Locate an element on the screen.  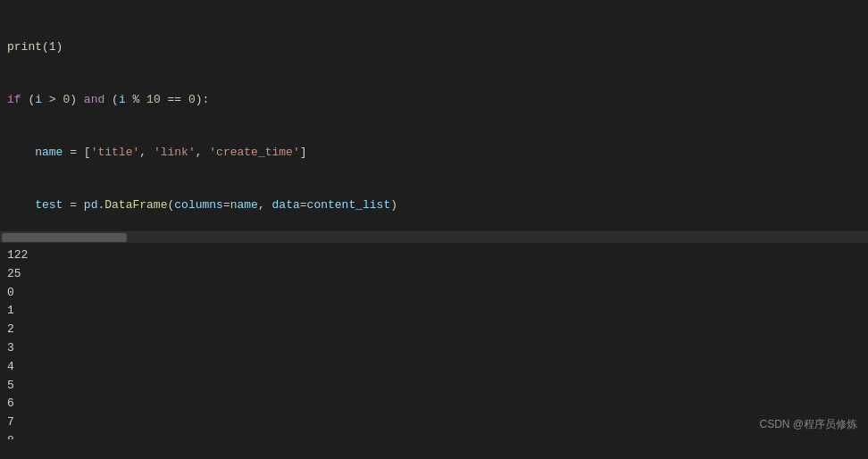
horizontal-scrollbar is located at coordinates (434, 238).